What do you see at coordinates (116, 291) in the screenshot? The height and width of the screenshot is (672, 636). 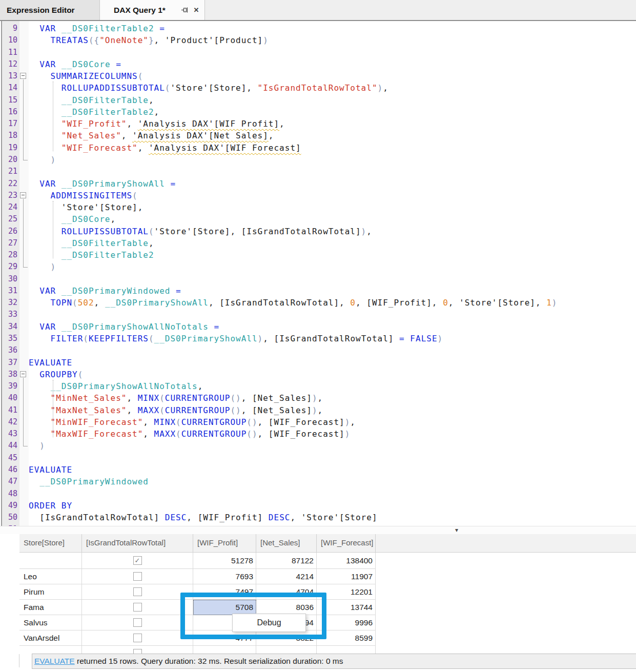 I see `code-token: __DS0PrimaryWindowed` at bounding box center [116, 291].